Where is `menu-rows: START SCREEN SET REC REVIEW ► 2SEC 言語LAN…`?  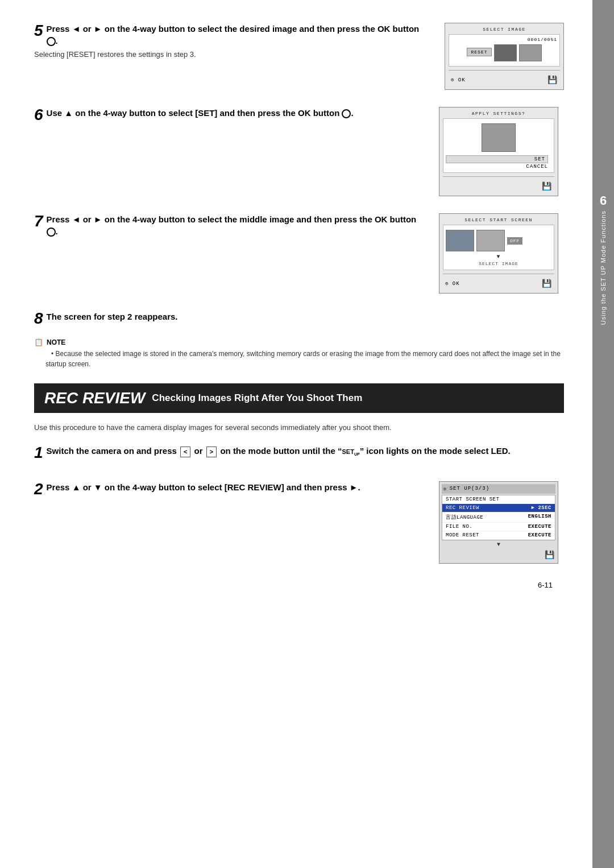
menu-rows: START SCREEN SET REC REVIEW ► 2SEC 言語LAN… is located at coordinates (499, 518).